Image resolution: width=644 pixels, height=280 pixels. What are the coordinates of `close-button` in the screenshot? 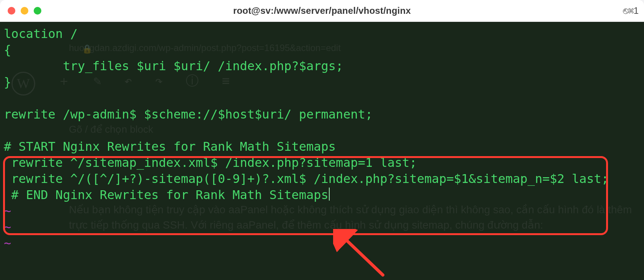 It's located at (11, 11).